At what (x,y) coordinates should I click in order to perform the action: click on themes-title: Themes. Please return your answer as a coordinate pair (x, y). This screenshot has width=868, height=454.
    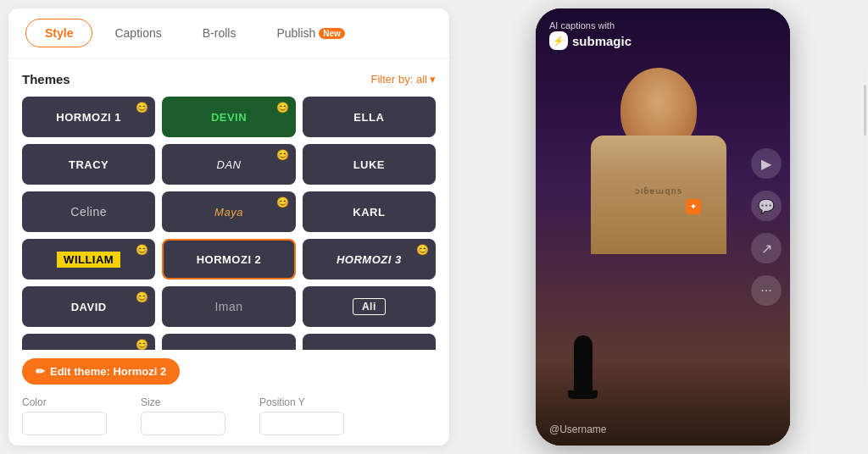
    Looking at the image, I should click on (46, 80).